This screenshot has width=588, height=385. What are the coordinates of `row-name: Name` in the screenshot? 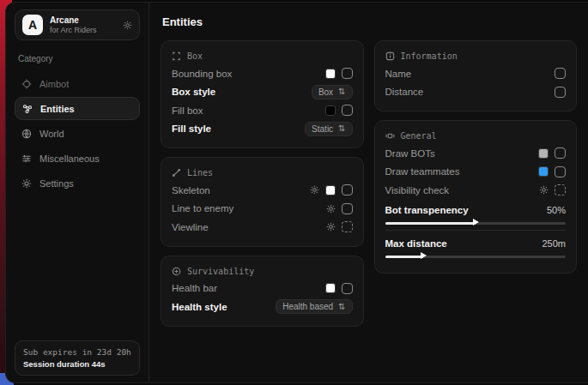 It's located at (476, 74).